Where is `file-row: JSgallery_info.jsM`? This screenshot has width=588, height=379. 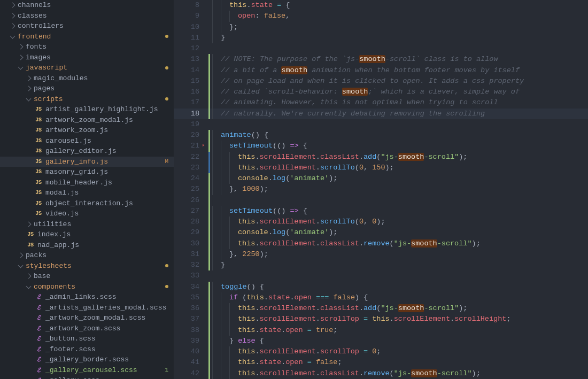 file-row: JSgallery_info.jsM is located at coordinates (87, 162).